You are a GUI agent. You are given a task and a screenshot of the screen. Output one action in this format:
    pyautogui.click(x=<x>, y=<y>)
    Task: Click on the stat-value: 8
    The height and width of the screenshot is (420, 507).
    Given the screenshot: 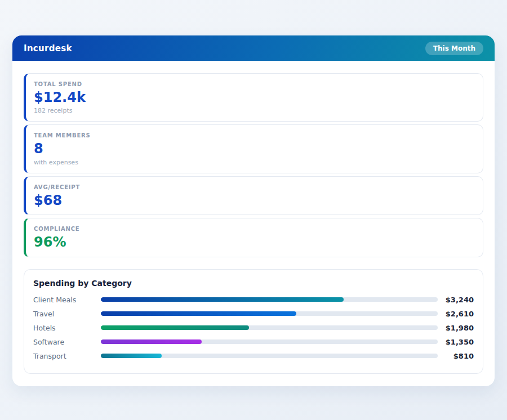 What is the action you would take?
    pyautogui.click(x=254, y=149)
    